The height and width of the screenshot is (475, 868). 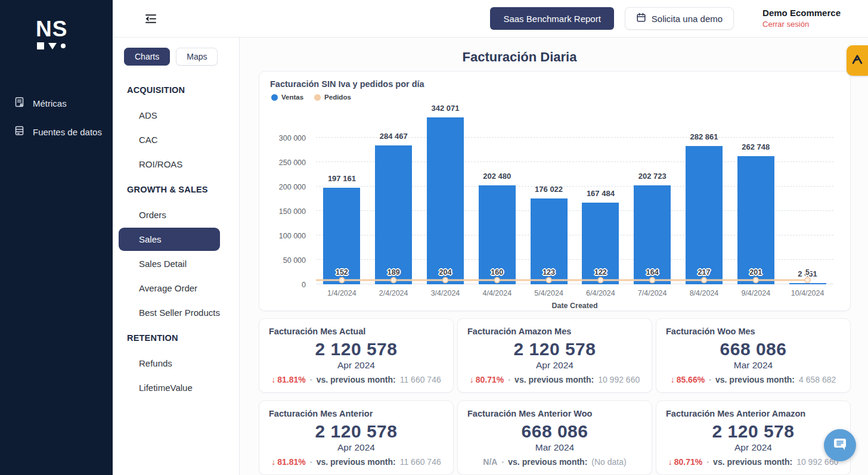 What do you see at coordinates (63, 46) in the screenshot?
I see `logo-dot-icon` at bounding box center [63, 46].